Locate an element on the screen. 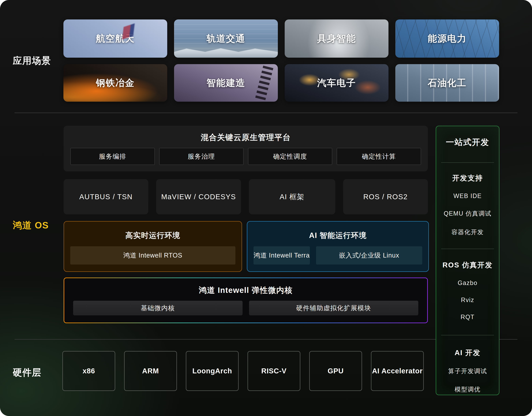 The height and width of the screenshot is (416, 532). horizontal-divider-top is located at coordinates (266, 113).